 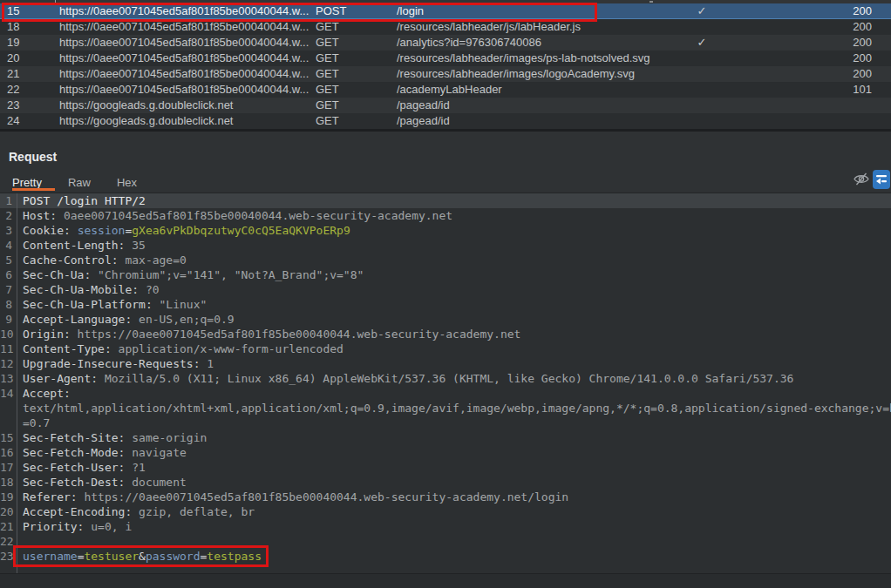 I want to click on editor-bottom-strip, so click(x=446, y=580).